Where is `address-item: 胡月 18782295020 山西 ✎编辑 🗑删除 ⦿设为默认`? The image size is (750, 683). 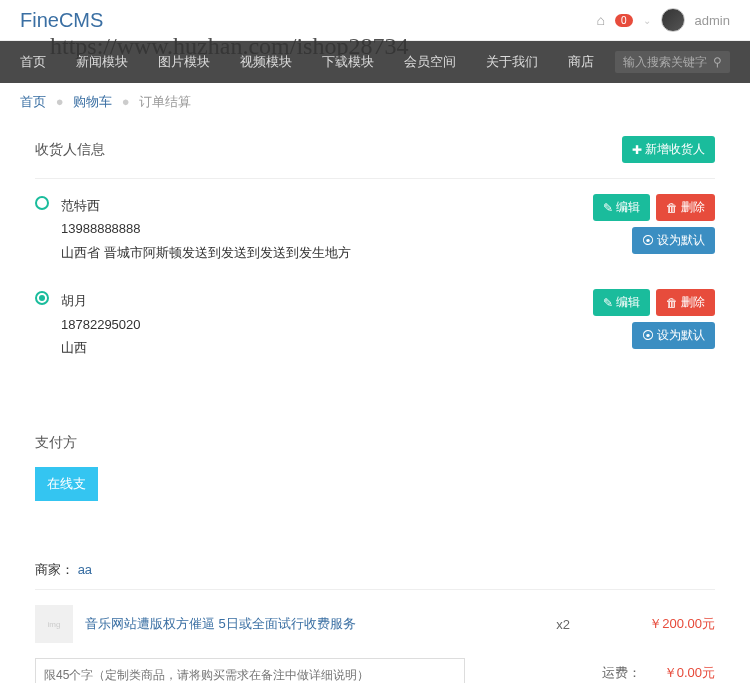
address-item: 胡月 18782295020 山西 ✎编辑 🗑删除 ⦿设为默认 is located at coordinates (375, 324).